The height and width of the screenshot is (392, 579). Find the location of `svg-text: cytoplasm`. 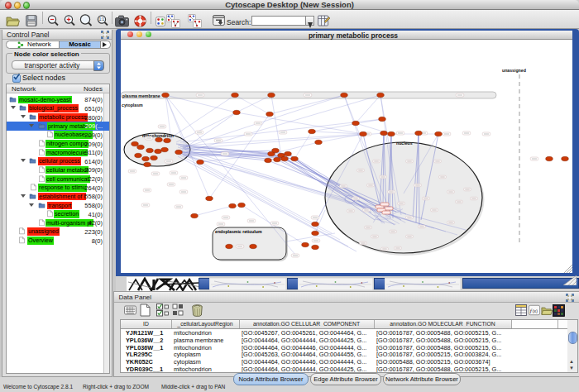

svg-text: cytoplasm is located at coordinates (132, 105).